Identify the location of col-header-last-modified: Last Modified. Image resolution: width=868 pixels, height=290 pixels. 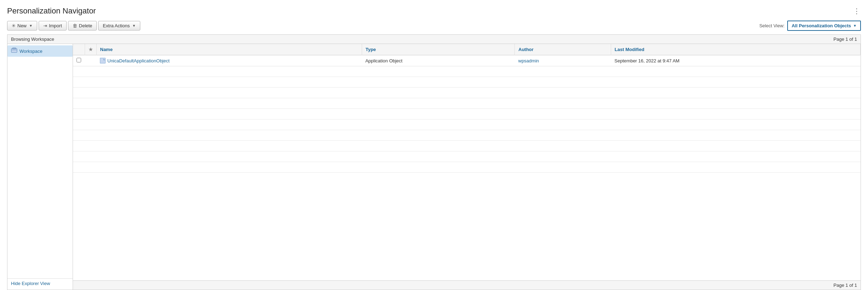
(735, 50).